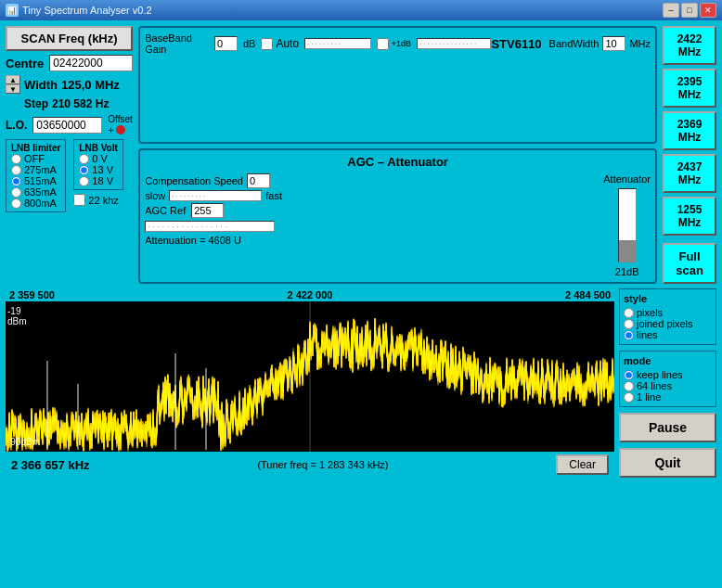  I want to click on offset-indicator, so click(121, 130).